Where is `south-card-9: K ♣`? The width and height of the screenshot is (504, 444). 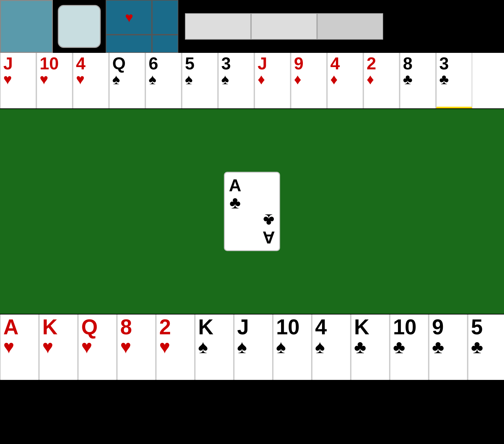 south-card-9: K ♣ is located at coordinates (370, 347).